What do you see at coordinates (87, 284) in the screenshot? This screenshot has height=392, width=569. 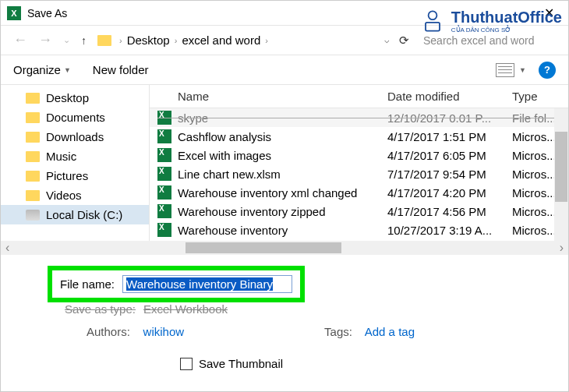 I see `filename-label: File name:` at bounding box center [87, 284].